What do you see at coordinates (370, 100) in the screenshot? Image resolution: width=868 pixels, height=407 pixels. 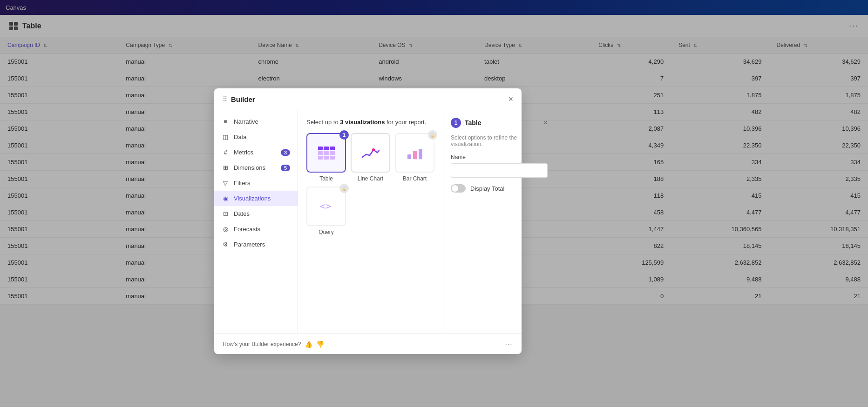 I see `builder-title: Builder` at bounding box center [370, 100].